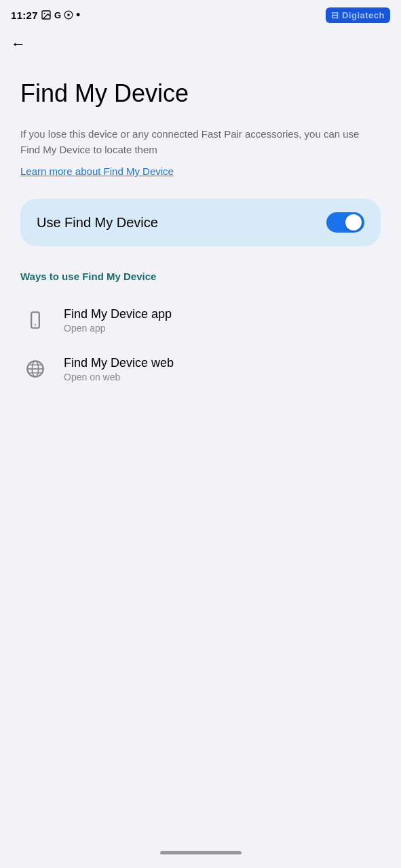 The width and height of the screenshot is (401, 868). Describe the element at coordinates (358, 15) in the screenshot. I see `digiatech-badge: ⊟ Digiatech` at that location.